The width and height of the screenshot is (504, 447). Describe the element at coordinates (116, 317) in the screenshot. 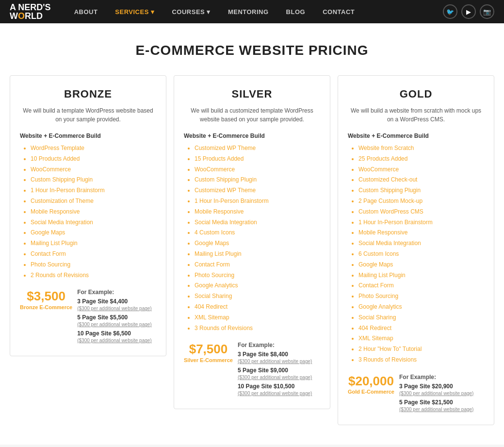

I see `price-examples: For Example: 3 Page Site $4,400 ($300 pe…` at that location.